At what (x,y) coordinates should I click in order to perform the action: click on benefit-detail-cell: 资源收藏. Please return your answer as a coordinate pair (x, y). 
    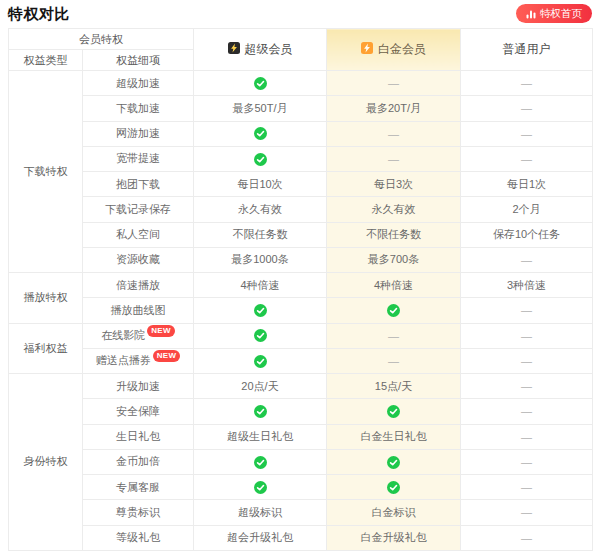
    Looking at the image, I should click on (138, 260).